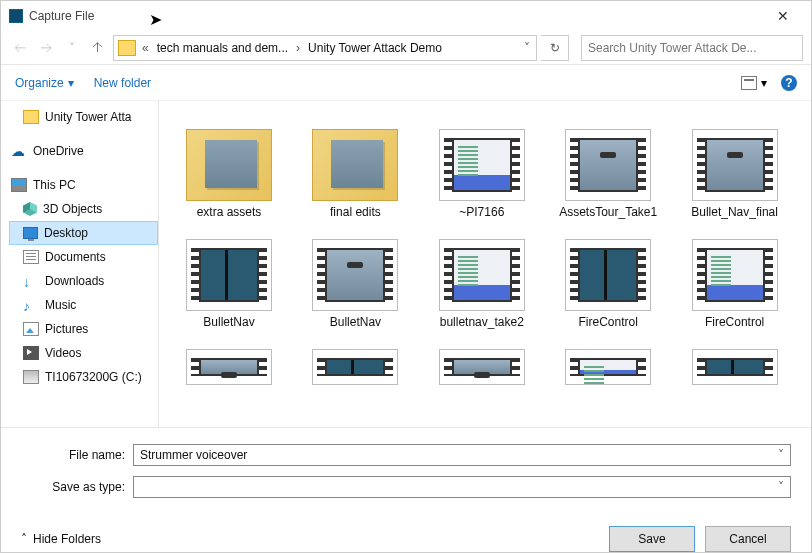  Describe the element at coordinates (482, 166) in the screenshot. I see `file-item: ~PI7166` at that location.